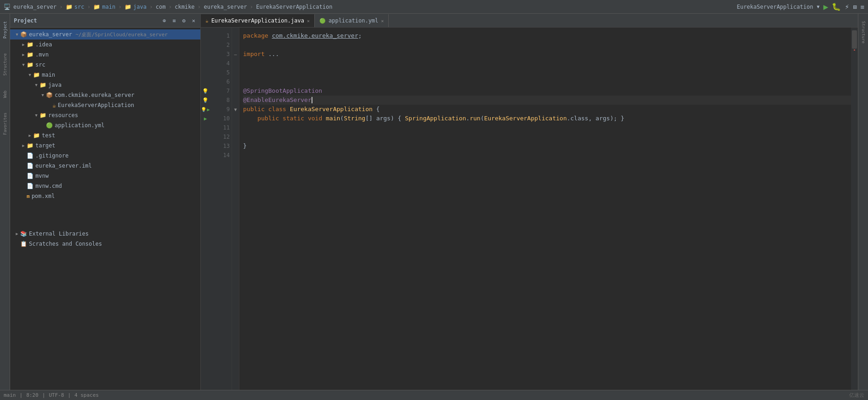  Describe the element at coordinates (23, 65) in the screenshot. I see `src-arrow-icon: ▼` at that location.